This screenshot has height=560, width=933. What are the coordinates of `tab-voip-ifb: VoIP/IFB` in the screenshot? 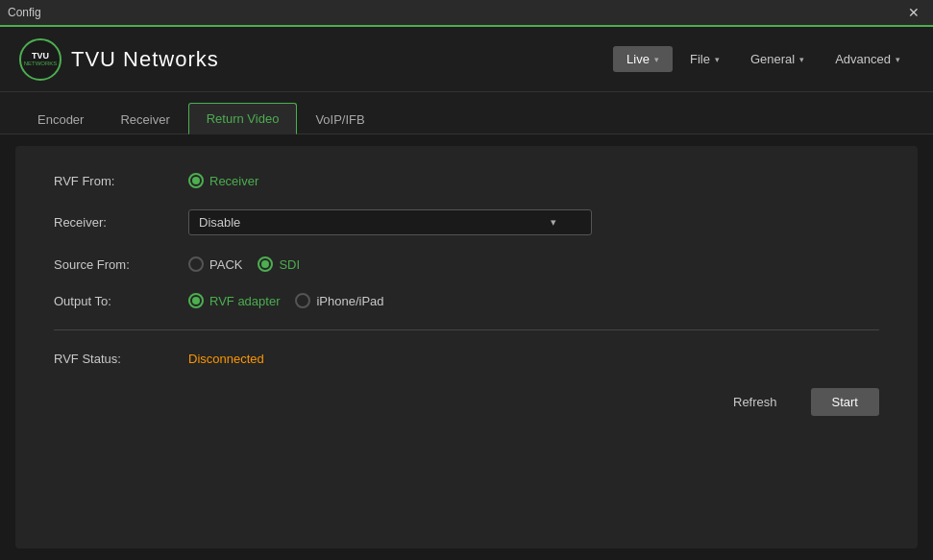 It's located at (340, 119).